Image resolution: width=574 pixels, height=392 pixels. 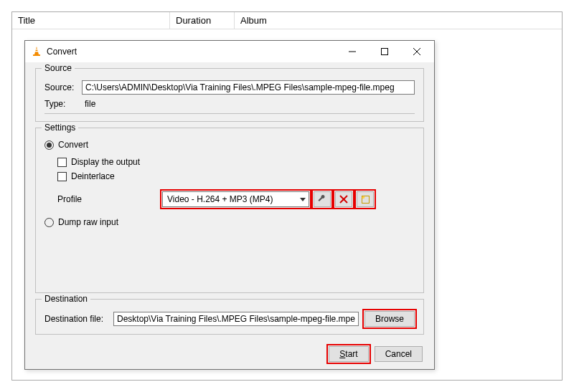 What do you see at coordinates (349, 354) in the screenshot?
I see `start-button: Start` at bounding box center [349, 354].